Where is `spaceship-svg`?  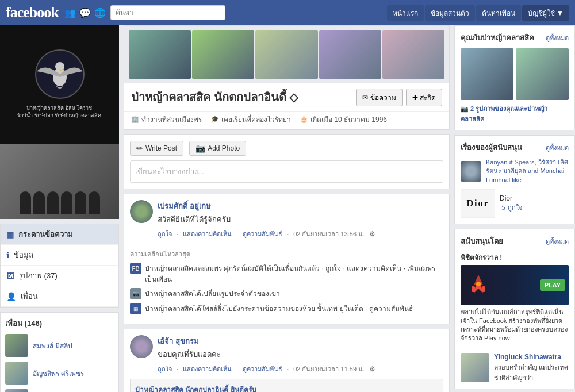
spaceship-svg is located at coordinates (478, 285).